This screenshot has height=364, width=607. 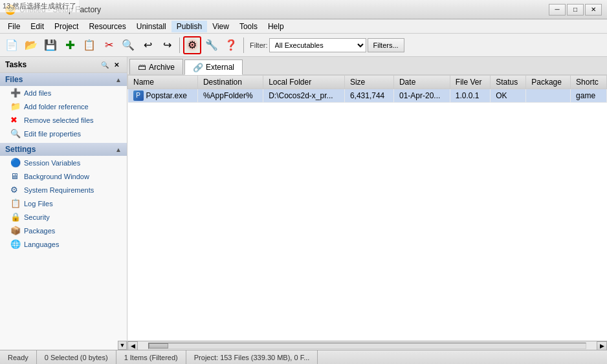 I want to click on close-button: ✕, so click(x=593, y=10).